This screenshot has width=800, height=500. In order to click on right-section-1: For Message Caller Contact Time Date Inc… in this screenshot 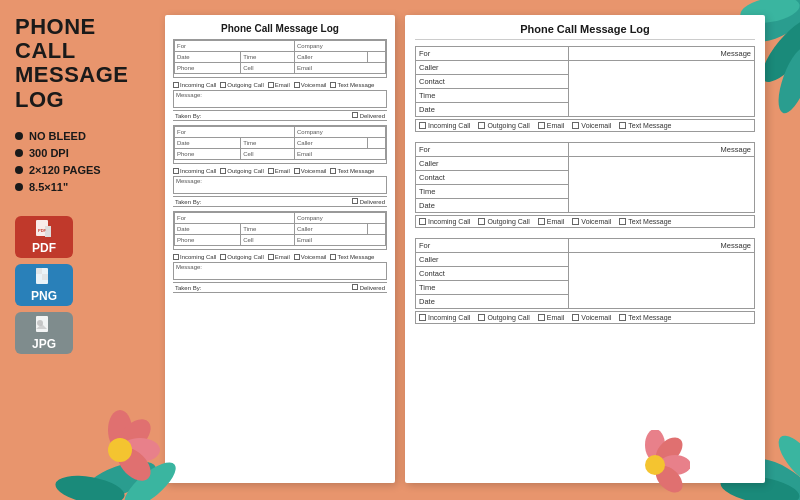, I will do `click(585, 89)`.